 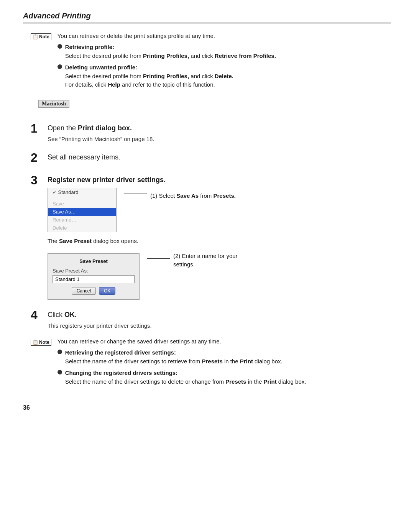 What do you see at coordinates (36, 158) in the screenshot?
I see `step-number-2: 2` at bounding box center [36, 158].